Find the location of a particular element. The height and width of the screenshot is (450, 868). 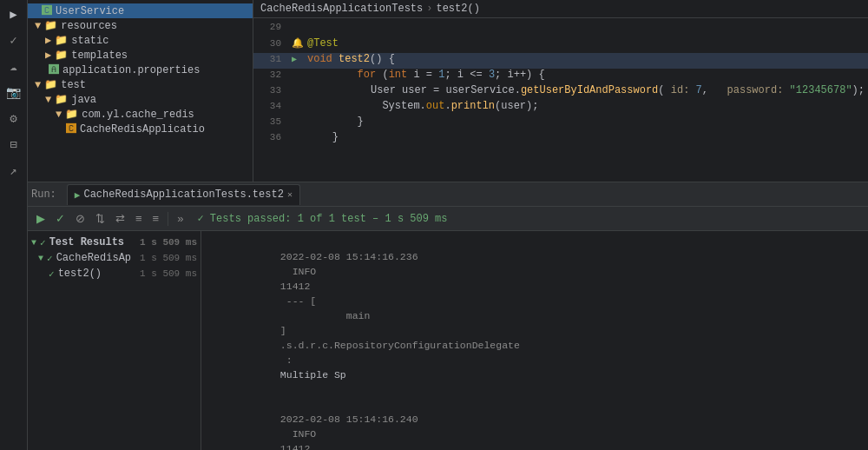

folder-icon-test: 📁 is located at coordinates (50, 85).